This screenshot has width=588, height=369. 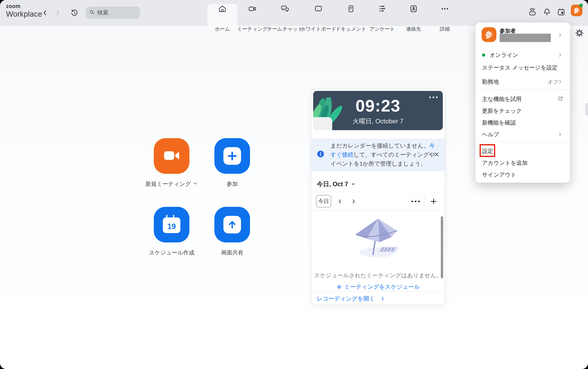 I want to click on menu-divider, so click(x=523, y=90).